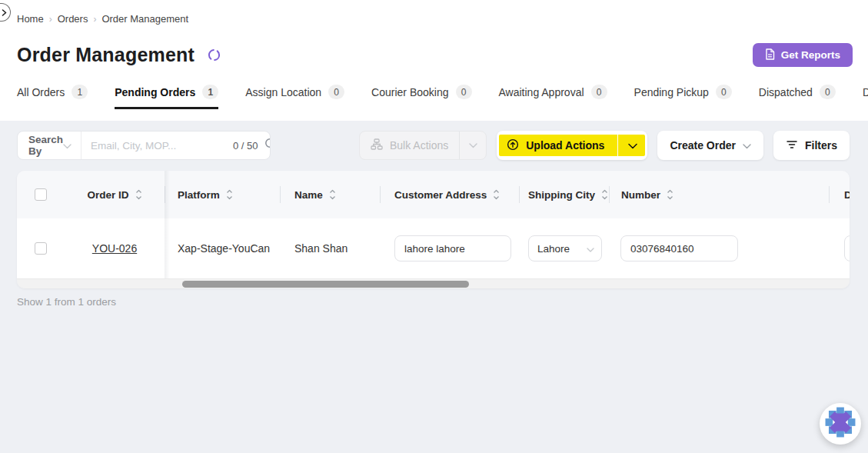  I want to click on header-cell-clipped: D, so click(840, 195).